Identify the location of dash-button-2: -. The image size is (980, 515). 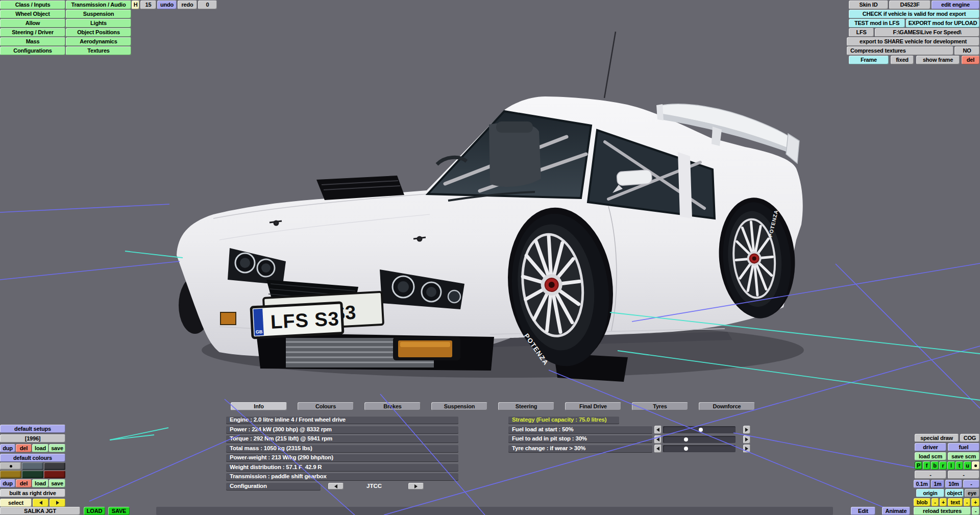
(964, 475).